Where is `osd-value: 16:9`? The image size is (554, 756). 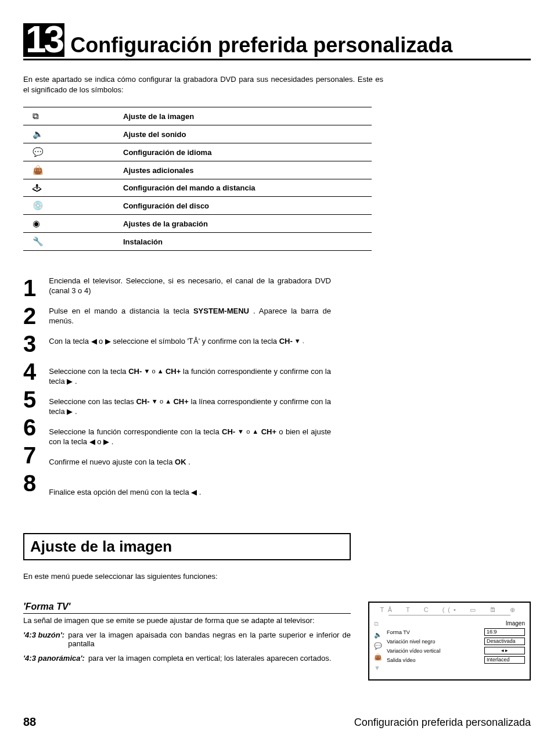 osd-value: 16:9 is located at coordinates (505, 632).